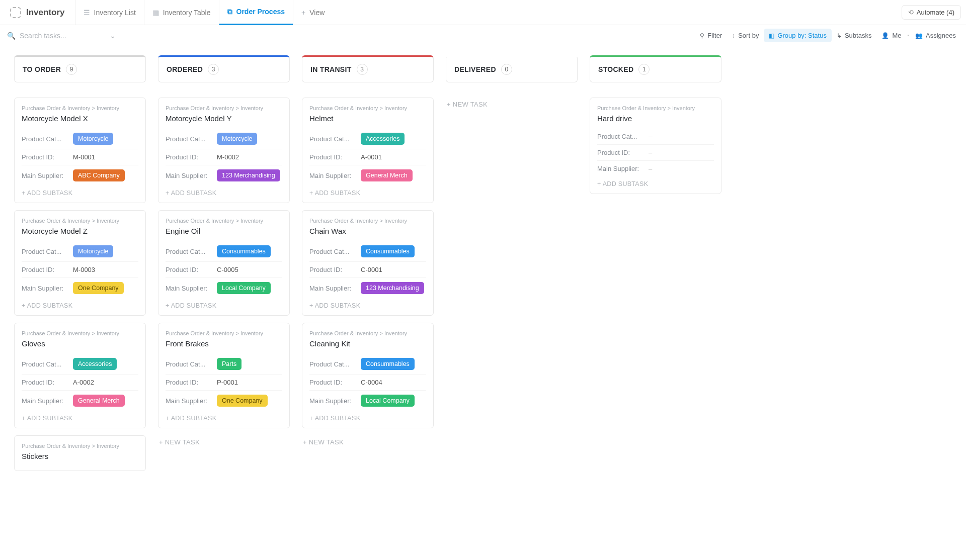 The width and height of the screenshot is (966, 560). I want to click on column-ordered: ORDERED3Purchase Order & Inventory > Inv…, so click(224, 252).